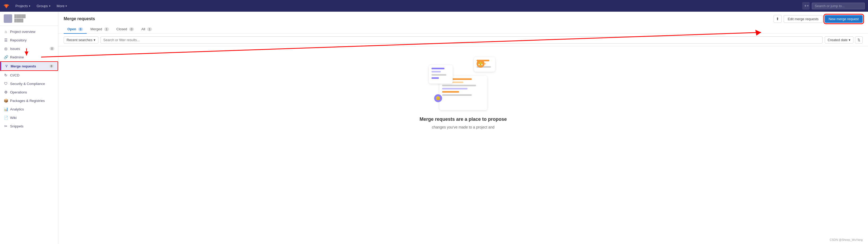 Image resolution: width=868 pixels, height=244 pixels. Describe the element at coordinates (806, 6) in the screenshot. I see `new-item-button: ＋ ▾` at that location.